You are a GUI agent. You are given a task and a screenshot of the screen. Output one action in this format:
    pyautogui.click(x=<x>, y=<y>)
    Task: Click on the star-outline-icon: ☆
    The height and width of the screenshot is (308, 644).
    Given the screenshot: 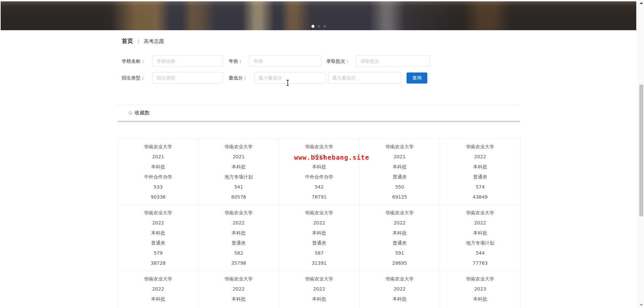 What is the action you would take?
    pyautogui.click(x=130, y=113)
    